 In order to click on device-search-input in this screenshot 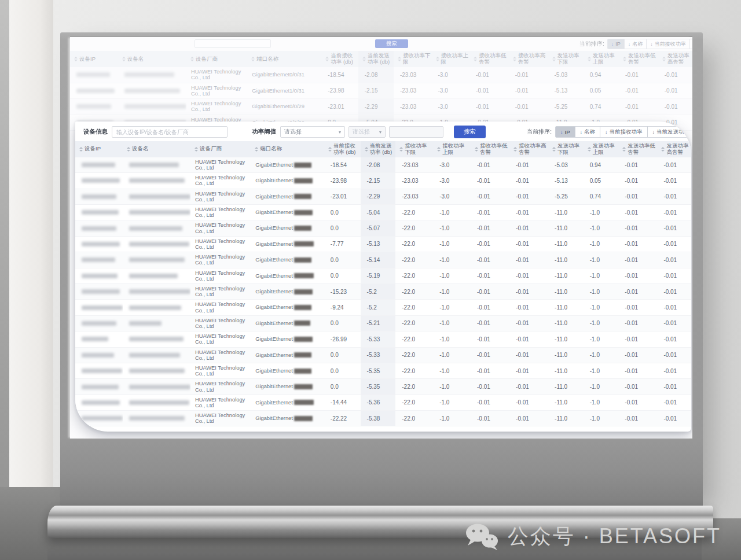, I will do `click(170, 132)`.